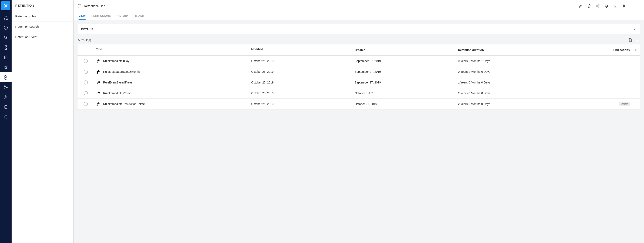 The height and width of the screenshot is (243, 644). I want to click on row-title: RuleImmediate2Years, so click(118, 93).